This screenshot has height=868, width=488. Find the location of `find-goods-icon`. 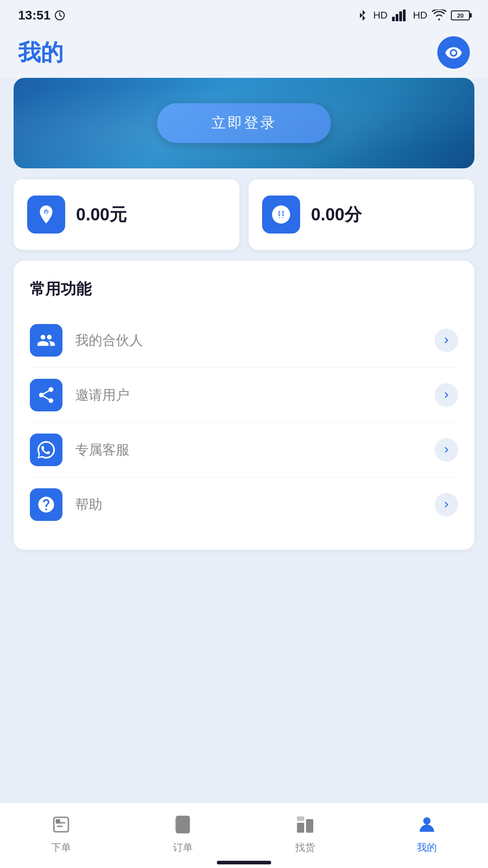

find-goods-icon is located at coordinates (305, 825).